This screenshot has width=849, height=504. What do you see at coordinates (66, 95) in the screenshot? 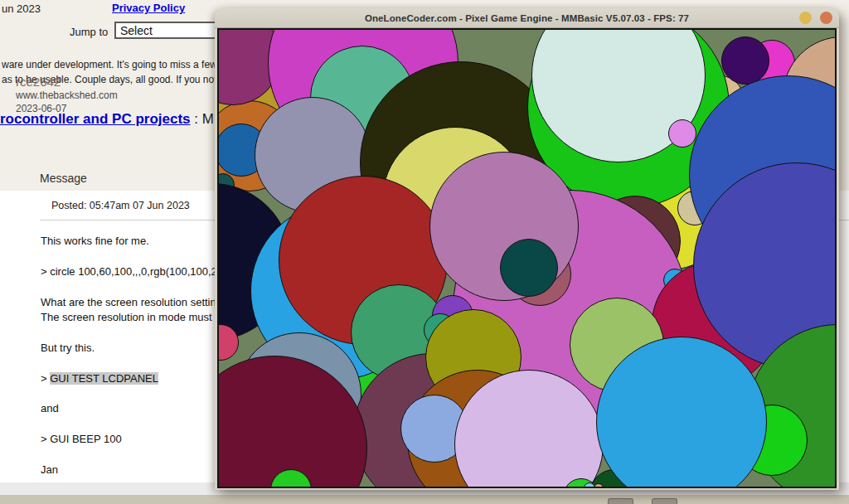
I see `site-url-text: www.thebackshed.com` at bounding box center [66, 95].